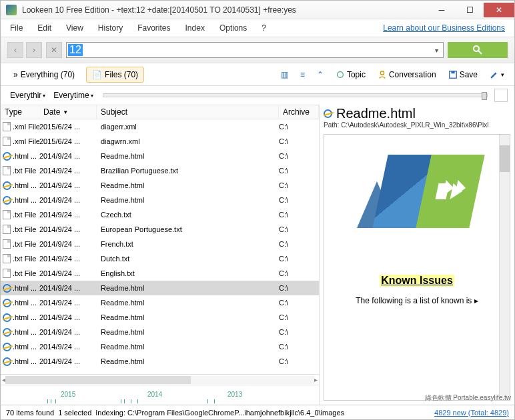 The image size is (515, 420). I want to click on search-input-box: 12 ▾, so click(255, 50).